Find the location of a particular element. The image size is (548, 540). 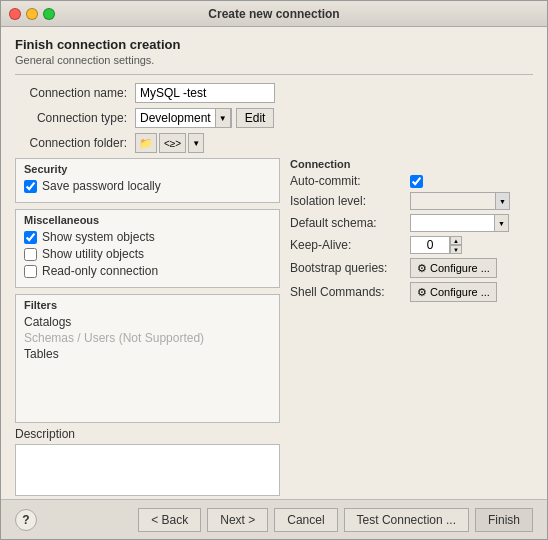

close-button is located at coordinates (15, 14).